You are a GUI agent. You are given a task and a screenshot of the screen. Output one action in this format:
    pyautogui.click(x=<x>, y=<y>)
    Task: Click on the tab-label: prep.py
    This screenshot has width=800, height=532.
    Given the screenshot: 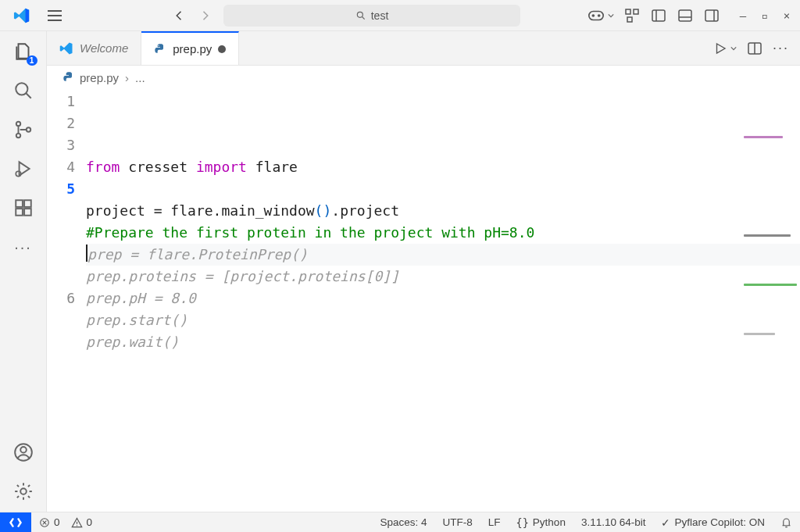 What is the action you would take?
    pyautogui.click(x=192, y=48)
    